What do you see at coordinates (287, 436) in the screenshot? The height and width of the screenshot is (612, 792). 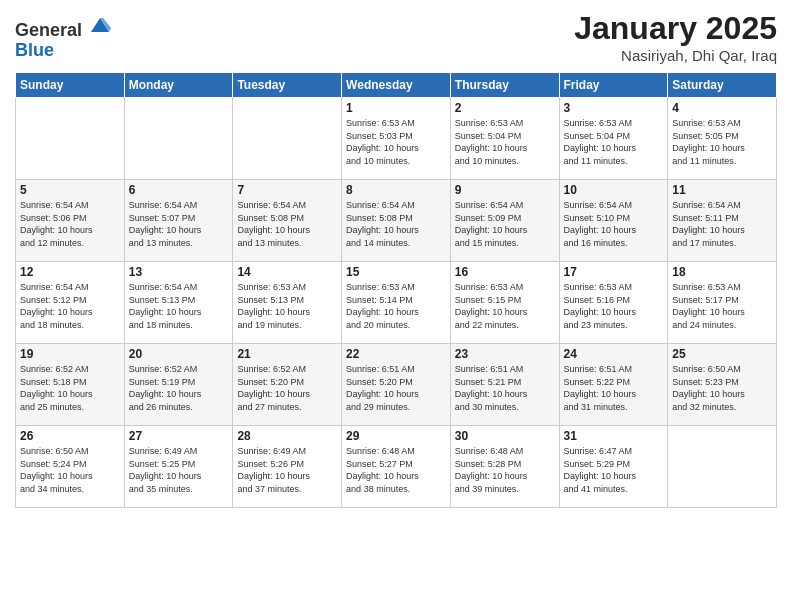 I see `day-number: 28` at bounding box center [287, 436].